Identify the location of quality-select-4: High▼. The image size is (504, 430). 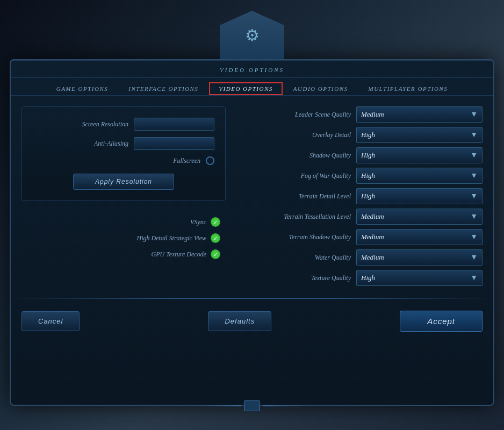
(419, 196).